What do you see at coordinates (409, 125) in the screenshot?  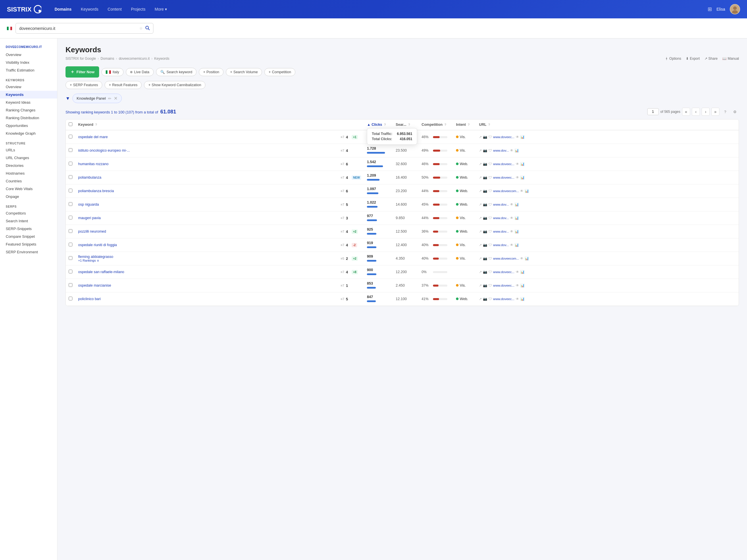 I see `searchvol-help-icon: ?` at bounding box center [409, 125].